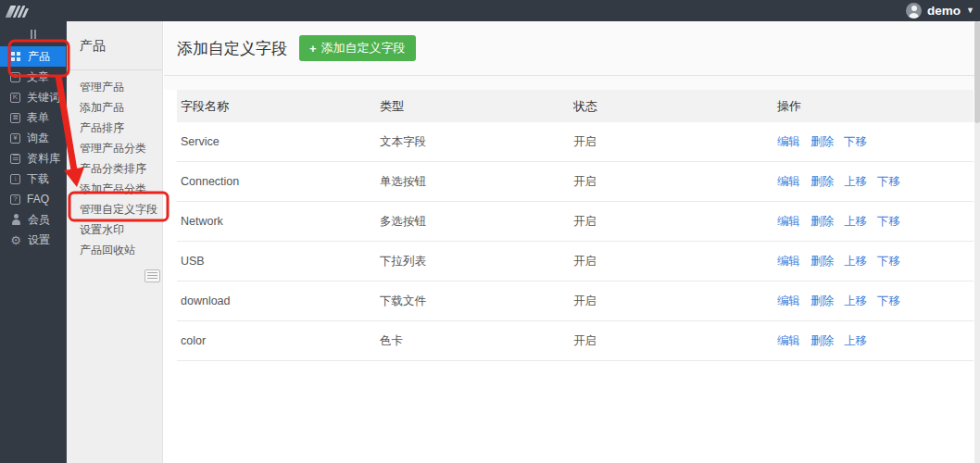  What do you see at coordinates (575, 341) in the screenshot?
I see `table-row: color色卡开启编辑删除上移` at bounding box center [575, 341].